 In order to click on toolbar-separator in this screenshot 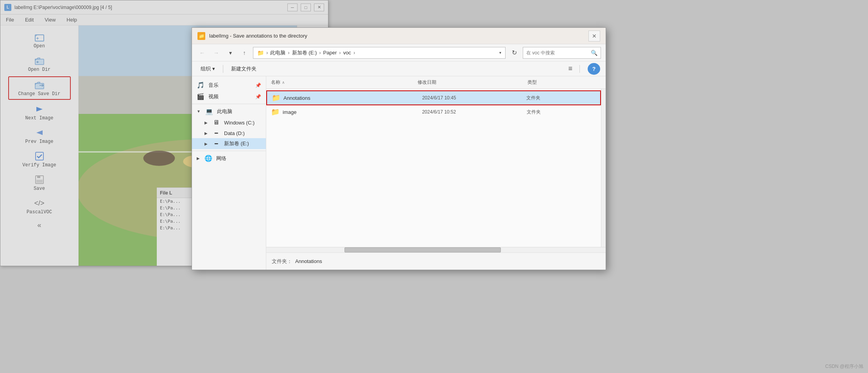, I will do `click(223, 69)`.